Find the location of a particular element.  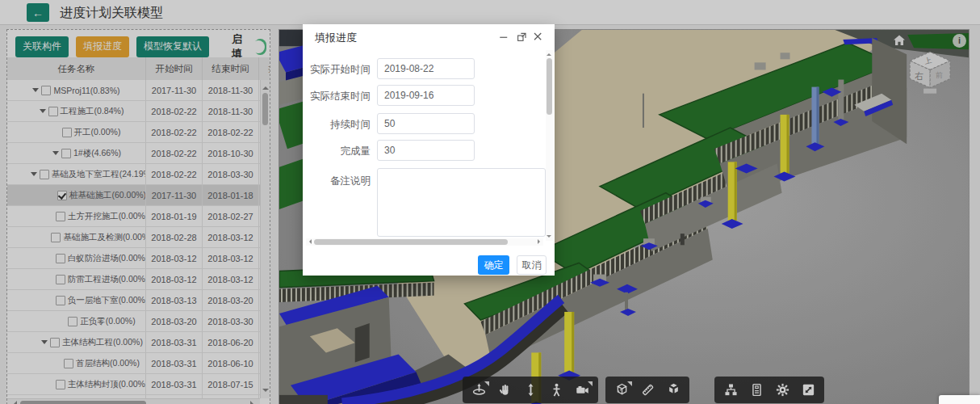

actual-start-input is located at coordinates (426, 69).